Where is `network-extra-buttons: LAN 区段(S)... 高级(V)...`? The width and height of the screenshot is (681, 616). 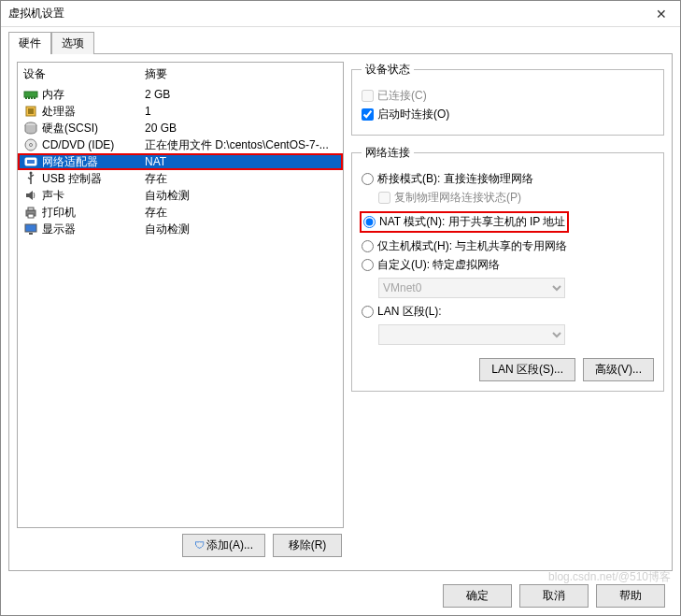
network-extra-buttons: LAN 区段(S)... 高级(V)... is located at coordinates (508, 370).